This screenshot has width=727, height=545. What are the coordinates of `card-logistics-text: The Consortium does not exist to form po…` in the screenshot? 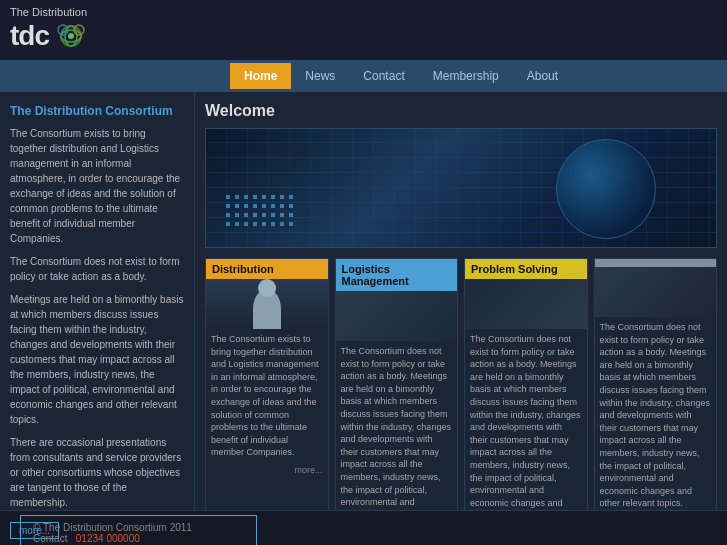 It's located at (397, 426).